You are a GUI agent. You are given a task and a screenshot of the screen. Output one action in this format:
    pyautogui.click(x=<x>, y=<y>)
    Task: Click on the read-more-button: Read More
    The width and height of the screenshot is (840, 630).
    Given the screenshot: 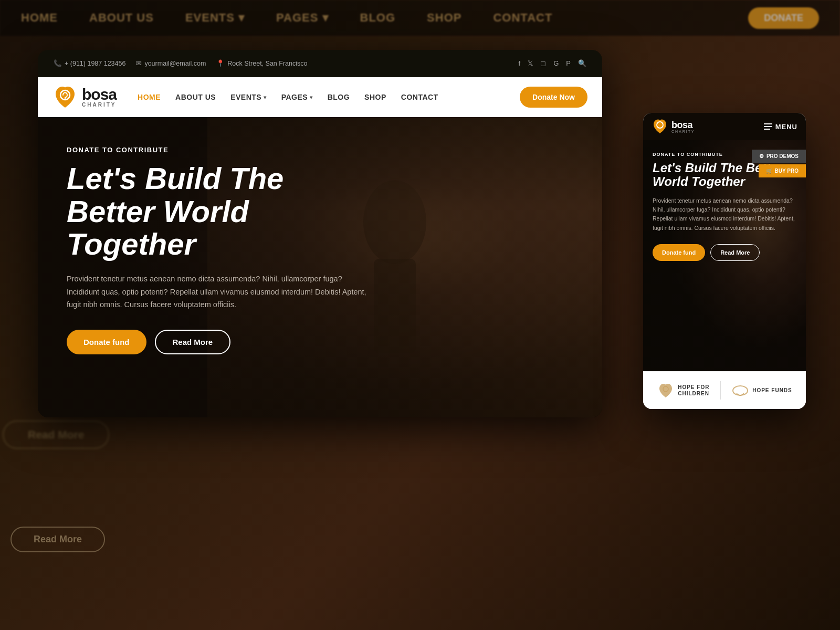 What is the action you would take?
    pyautogui.click(x=193, y=342)
    